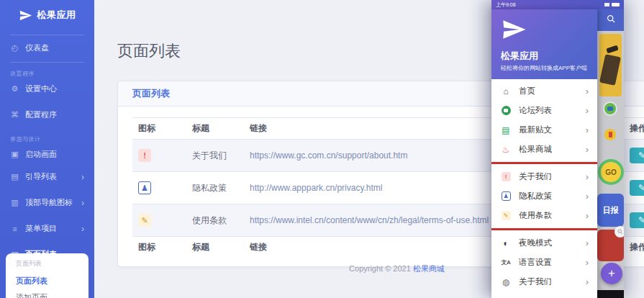  Describe the element at coordinates (14, 154) in the screenshot. I see `image-icon: ▣` at that location.